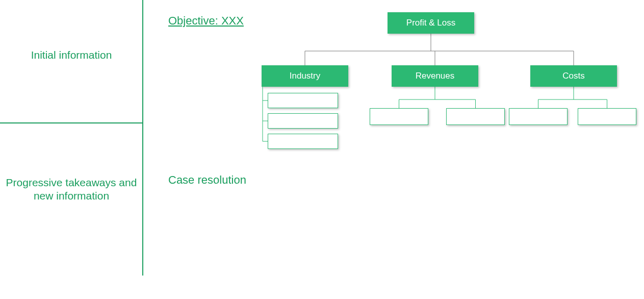 The image size is (644, 299). I want to click on sidebar-bottom-label: Progressive takeaways and new informatio…, so click(71, 190).